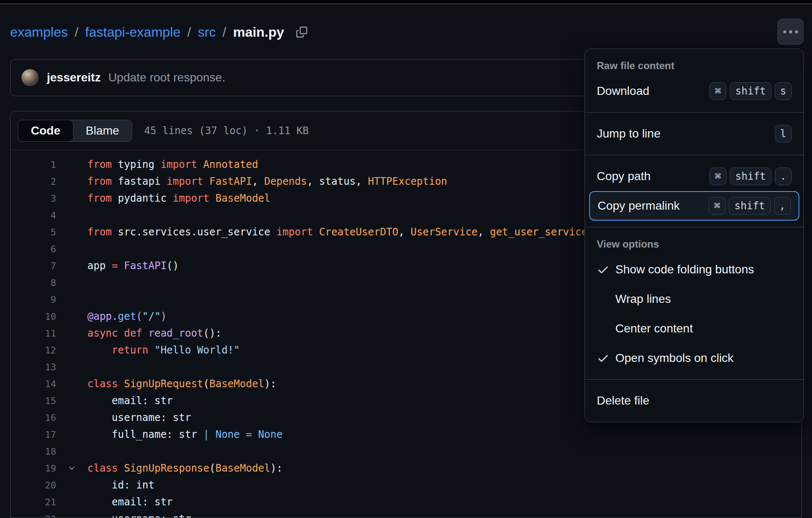 This screenshot has height=518, width=812. Describe the element at coordinates (606, 358) in the screenshot. I see `check-icon` at that location.